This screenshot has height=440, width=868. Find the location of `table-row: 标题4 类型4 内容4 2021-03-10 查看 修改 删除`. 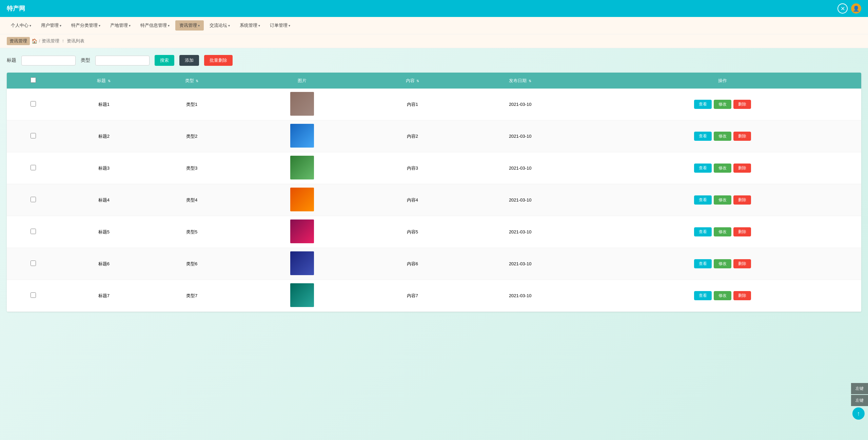

table-row: 标题4 类型4 内容4 2021-03-10 查看 修改 删除 is located at coordinates (434, 200).